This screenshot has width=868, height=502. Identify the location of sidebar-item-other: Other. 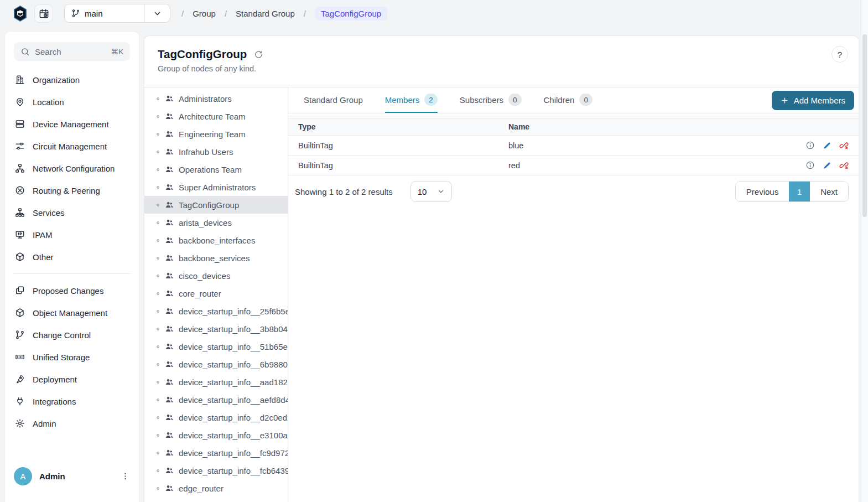
(72, 257).